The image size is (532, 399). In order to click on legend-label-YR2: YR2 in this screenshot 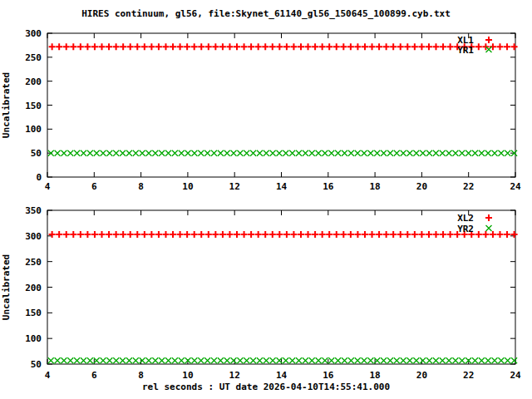, I will do `click(466, 229)`.